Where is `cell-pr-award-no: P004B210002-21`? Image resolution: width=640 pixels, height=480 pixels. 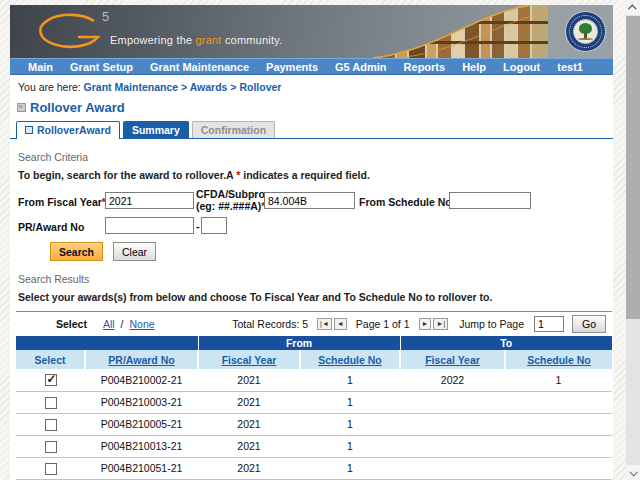 cell-pr-award-no: P004B210002-21 is located at coordinates (142, 380).